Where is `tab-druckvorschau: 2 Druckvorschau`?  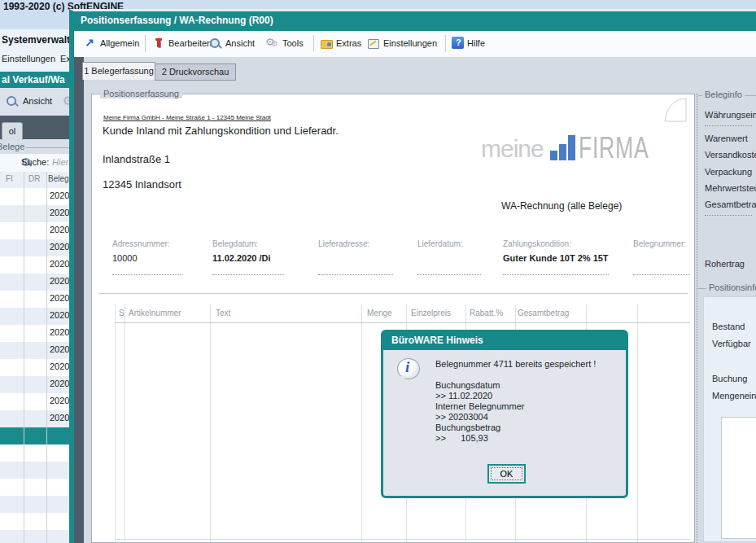
tab-druckvorschau: 2 Druckvorschau is located at coordinates (195, 72).